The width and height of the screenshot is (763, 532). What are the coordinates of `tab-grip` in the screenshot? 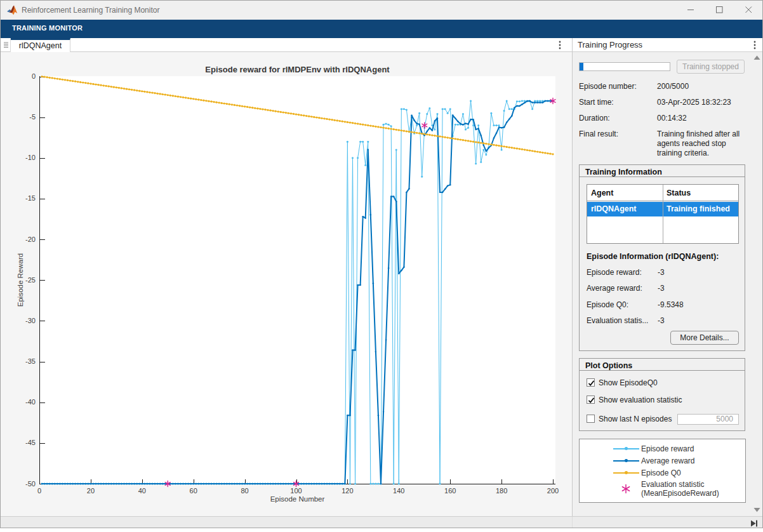 It's located at (6, 45).